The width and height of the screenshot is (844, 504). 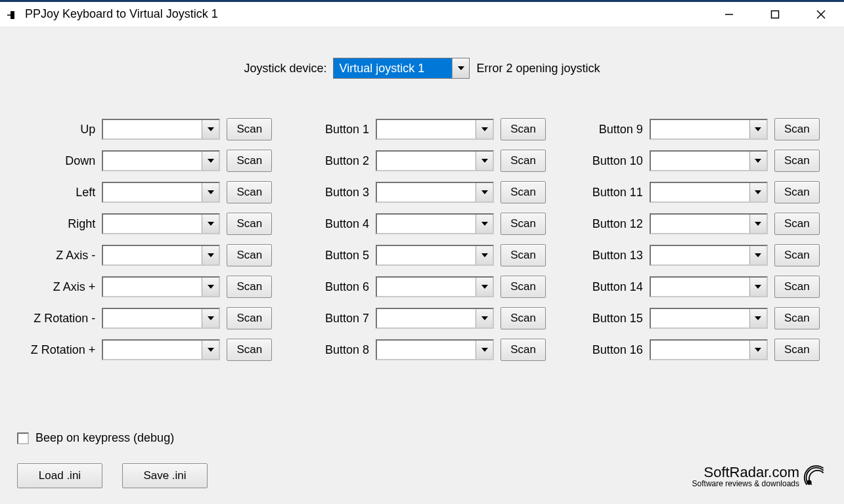 What do you see at coordinates (60, 350) in the screenshot?
I see `mapping-label: Z Rotation +` at bounding box center [60, 350].